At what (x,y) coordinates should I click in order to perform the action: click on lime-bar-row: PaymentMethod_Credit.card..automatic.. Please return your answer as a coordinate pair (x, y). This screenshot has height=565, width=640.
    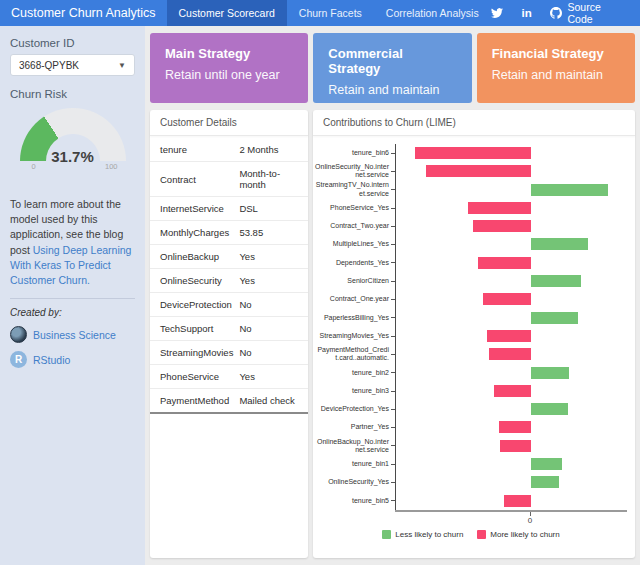
    Looking at the image, I should click on (471, 354).